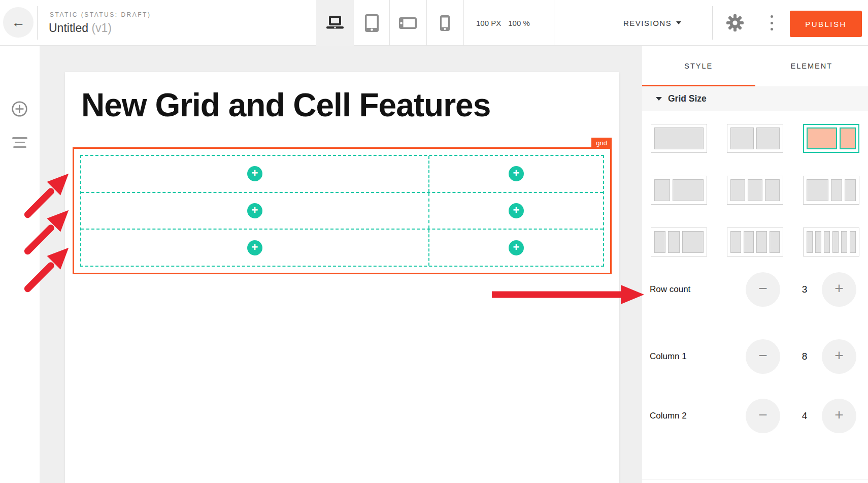  What do you see at coordinates (372, 23) in the screenshot?
I see `device-tablet-button` at bounding box center [372, 23].